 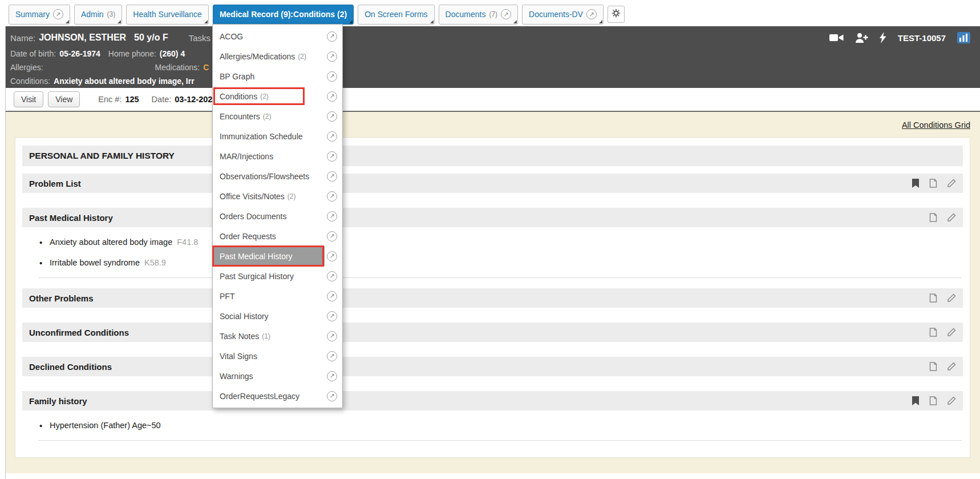 What do you see at coordinates (277, 276) in the screenshot?
I see `menu-item-past-surgical-history: Past Surgical History` at bounding box center [277, 276].